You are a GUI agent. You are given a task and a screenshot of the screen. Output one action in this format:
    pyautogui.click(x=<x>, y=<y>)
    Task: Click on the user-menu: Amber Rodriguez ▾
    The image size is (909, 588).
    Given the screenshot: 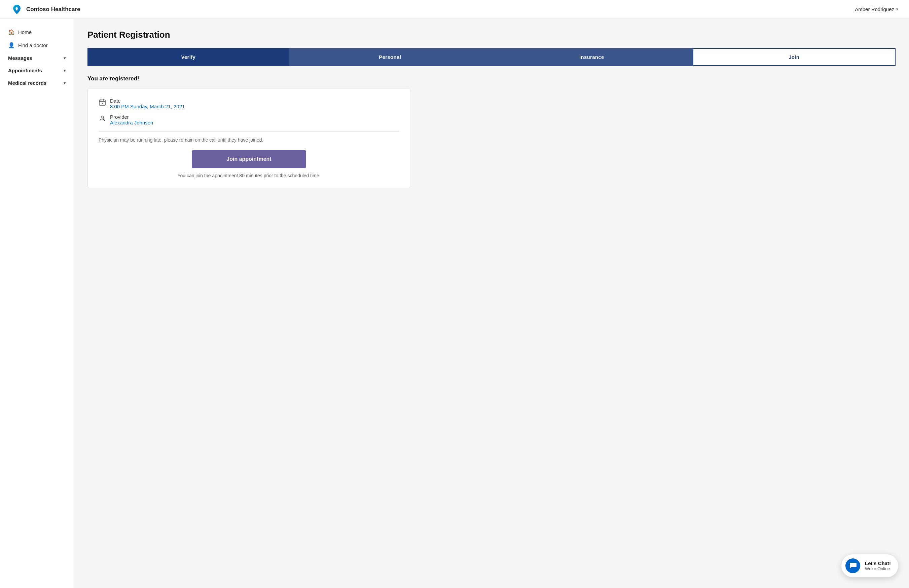 What is the action you would take?
    pyautogui.click(x=877, y=9)
    